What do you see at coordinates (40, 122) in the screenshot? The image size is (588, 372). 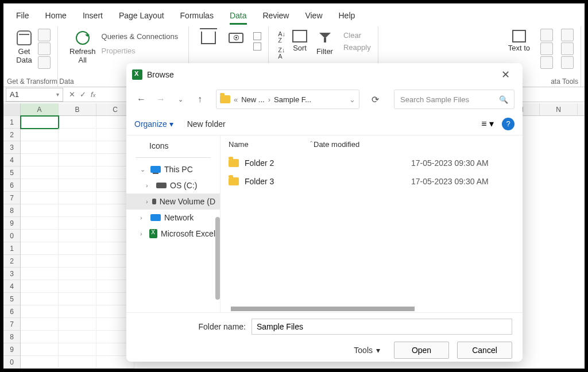 I see `cell-a1` at bounding box center [40, 122].